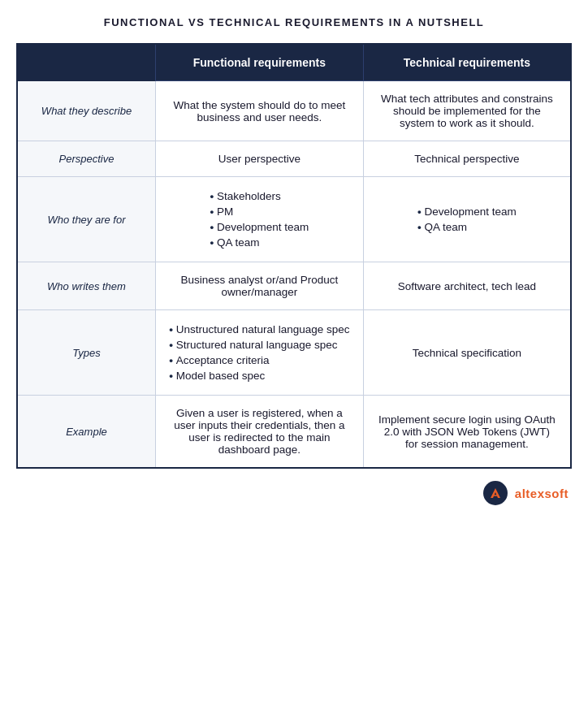 This screenshot has width=588, height=701. What do you see at coordinates (86, 286) in the screenshot?
I see `row-label-who-writes: Who writes them` at bounding box center [86, 286].